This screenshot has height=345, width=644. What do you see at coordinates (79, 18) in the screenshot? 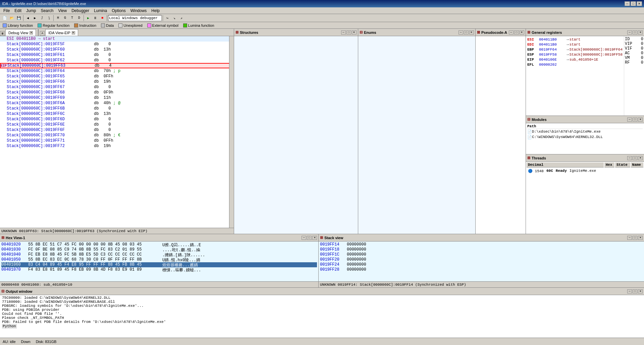
I see `toolbar-decompile: D` at bounding box center [79, 18].